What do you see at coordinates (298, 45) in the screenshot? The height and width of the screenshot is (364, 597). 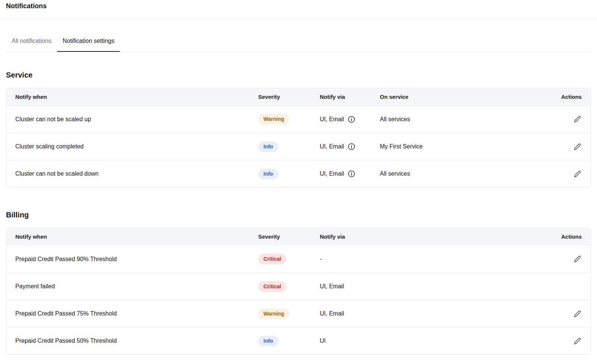 I see `tab-bar: All notificationsNotification settings` at bounding box center [298, 45].